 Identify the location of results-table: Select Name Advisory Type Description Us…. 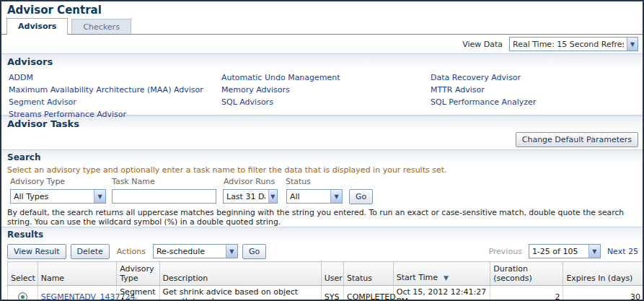
(326, 282).